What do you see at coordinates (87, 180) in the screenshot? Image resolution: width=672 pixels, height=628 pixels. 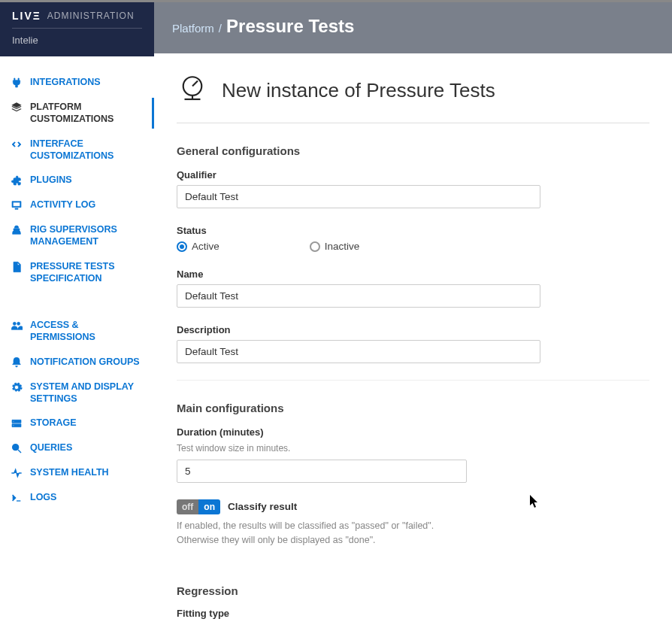 I see `sidebar-item-label: PLUGINS` at bounding box center [87, 180].